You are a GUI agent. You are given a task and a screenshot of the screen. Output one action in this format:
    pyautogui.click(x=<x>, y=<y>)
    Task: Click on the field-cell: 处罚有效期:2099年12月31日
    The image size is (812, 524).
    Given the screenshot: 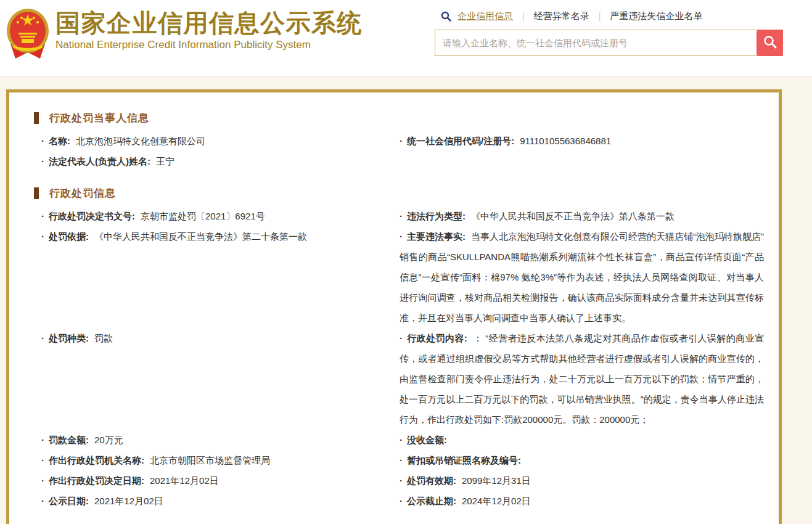 What is the action you would take?
    pyautogui.click(x=583, y=481)
    